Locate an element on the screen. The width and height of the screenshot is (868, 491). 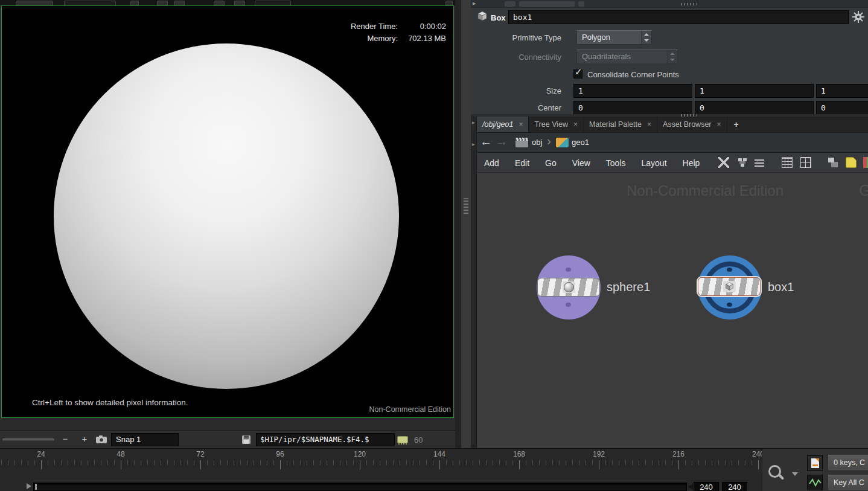
back-arrow-icon: ← is located at coordinates (486, 141).